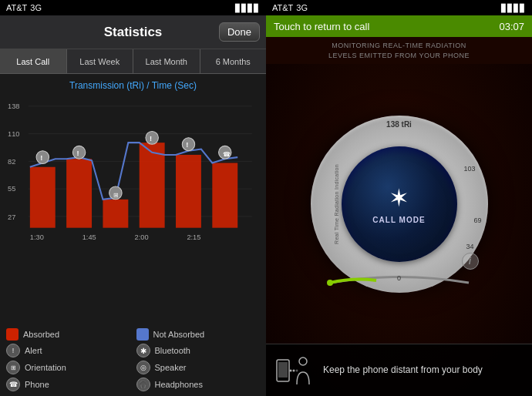 The width and height of the screenshot is (532, 396). Describe the element at coordinates (45, 367) in the screenshot. I see `orientation-label: Orientation` at that location.